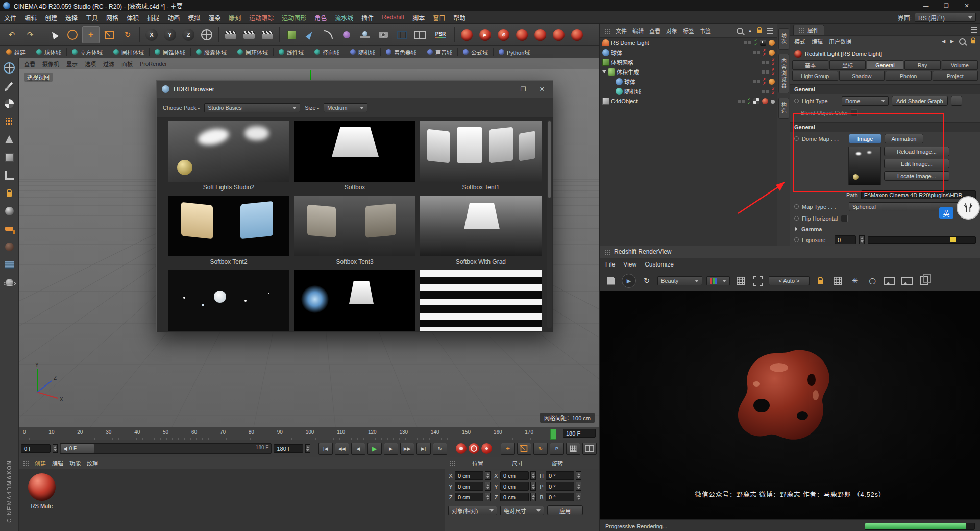 This screenshot has height=531, width=980. Describe the element at coordinates (755, 43) in the screenshot. I see `visibility-toggle: ✓✓` at that location.